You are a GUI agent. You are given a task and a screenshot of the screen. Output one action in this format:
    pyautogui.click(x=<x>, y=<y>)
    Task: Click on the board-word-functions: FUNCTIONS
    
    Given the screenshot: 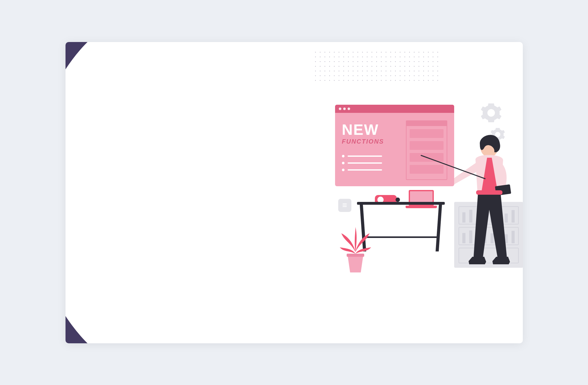 What is the action you would take?
    pyautogui.click(x=363, y=142)
    